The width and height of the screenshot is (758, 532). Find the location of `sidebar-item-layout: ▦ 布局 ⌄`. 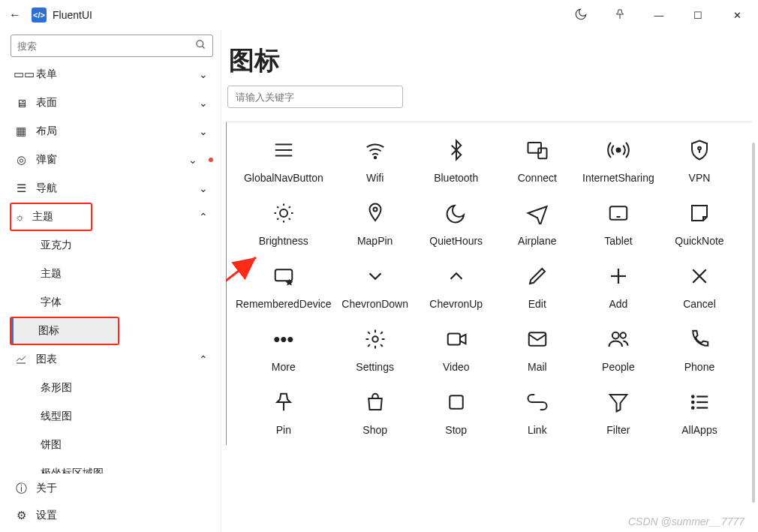

sidebar-item-layout: ▦ 布局 ⌄ is located at coordinates (113, 131).